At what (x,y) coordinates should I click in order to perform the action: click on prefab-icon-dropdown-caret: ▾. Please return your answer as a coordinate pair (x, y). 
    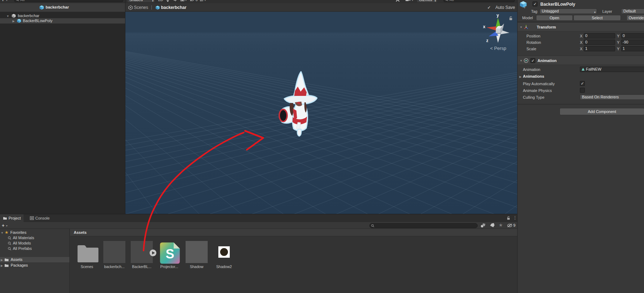
    Looking at the image, I should click on (525, 8).